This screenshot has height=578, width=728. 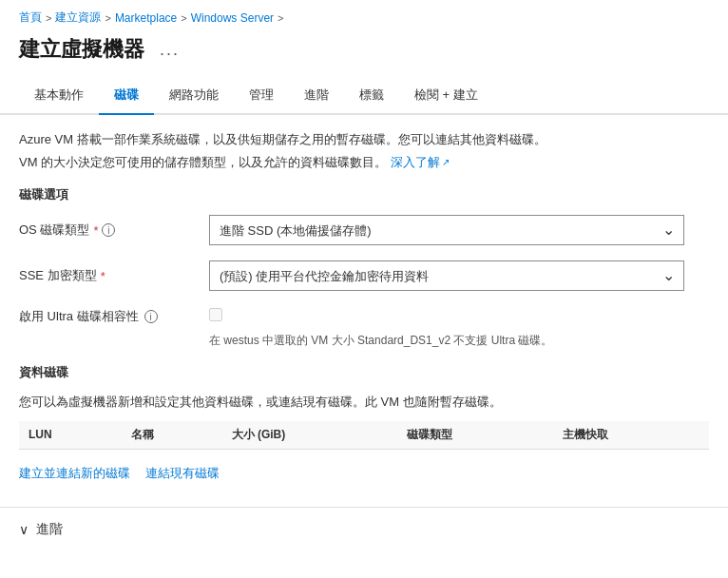 What do you see at coordinates (364, 195) in the screenshot?
I see `disk-options-title: 磁碟選項` at bounding box center [364, 195].